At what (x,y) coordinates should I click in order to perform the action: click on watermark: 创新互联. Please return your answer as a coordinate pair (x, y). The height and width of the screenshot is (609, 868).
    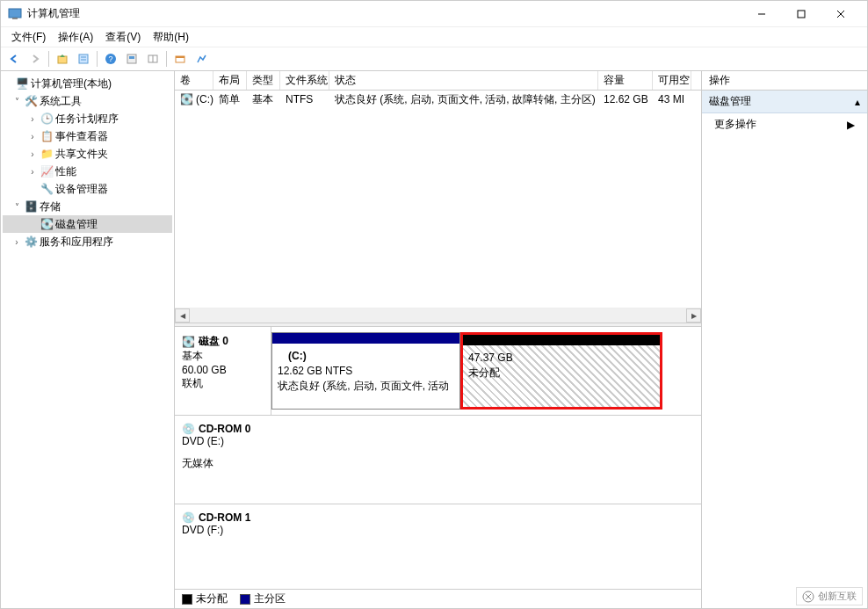
    Looking at the image, I should click on (829, 596).